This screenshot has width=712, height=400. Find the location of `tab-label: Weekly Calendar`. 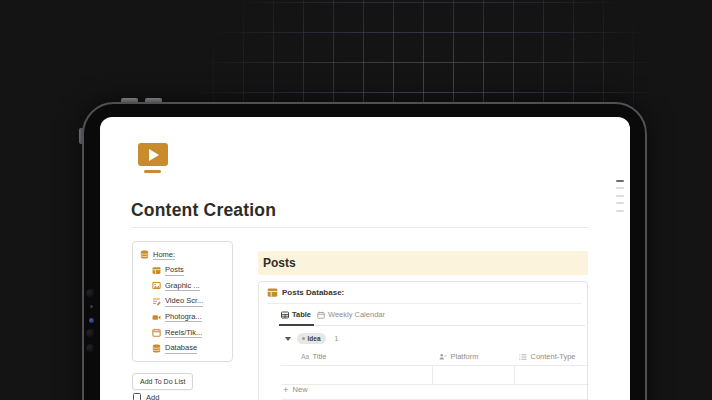

tab-label: Weekly Calendar is located at coordinates (356, 314).